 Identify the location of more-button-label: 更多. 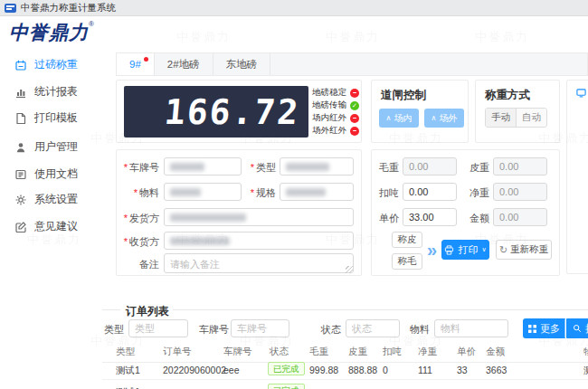
(550, 329).